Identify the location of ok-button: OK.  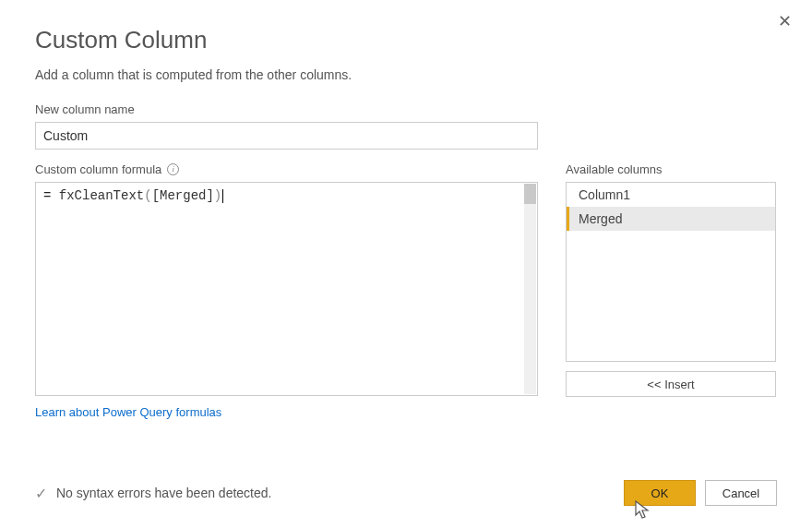
(660, 493).